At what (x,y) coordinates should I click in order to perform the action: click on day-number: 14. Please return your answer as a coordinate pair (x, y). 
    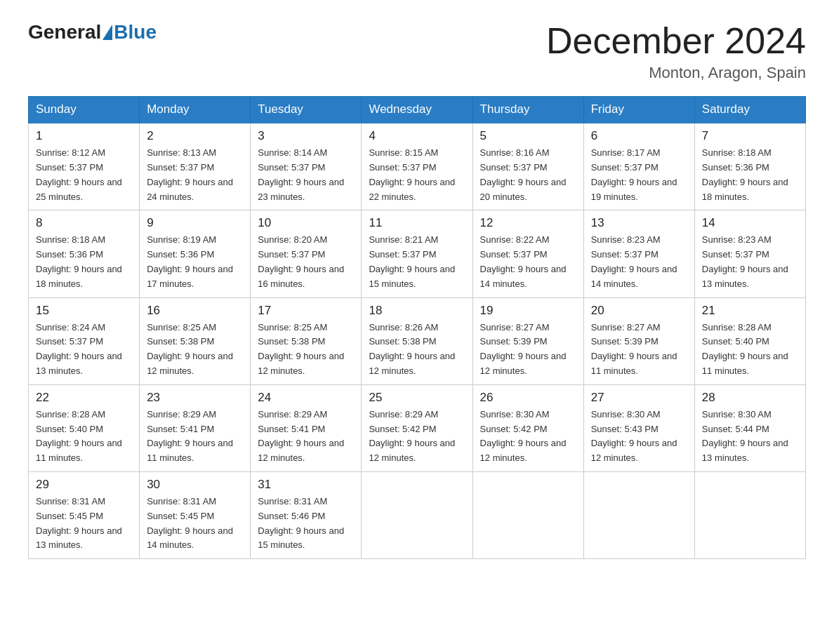
    Looking at the image, I should click on (750, 223).